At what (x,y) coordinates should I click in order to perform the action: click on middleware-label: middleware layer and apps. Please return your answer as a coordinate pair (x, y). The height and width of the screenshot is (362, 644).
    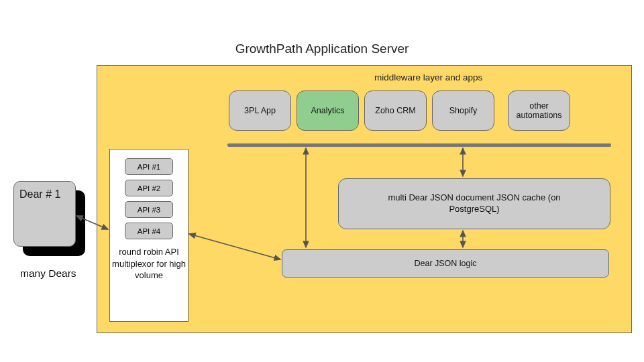
    Looking at the image, I should click on (428, 78).